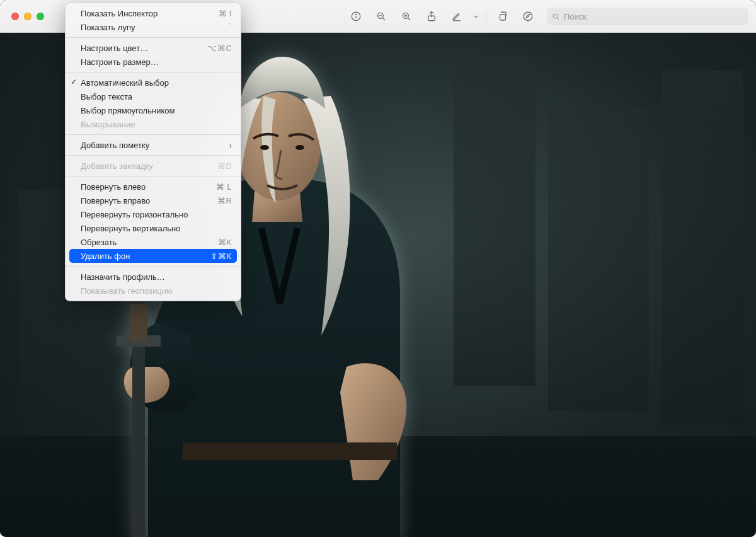  Describe the element at coordinates (457, 16) in the screenshot. I see `markup-button` at that location.